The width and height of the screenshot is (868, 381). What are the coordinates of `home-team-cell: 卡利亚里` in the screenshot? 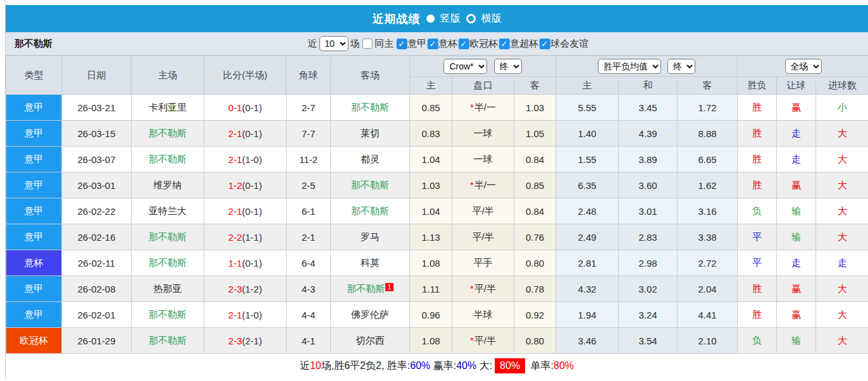 It's located at (168, 107).